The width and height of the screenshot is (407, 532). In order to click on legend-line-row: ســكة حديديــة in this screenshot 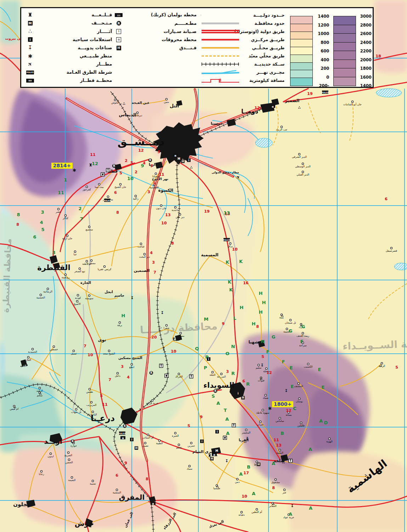, I will do `click(241, 65)`.